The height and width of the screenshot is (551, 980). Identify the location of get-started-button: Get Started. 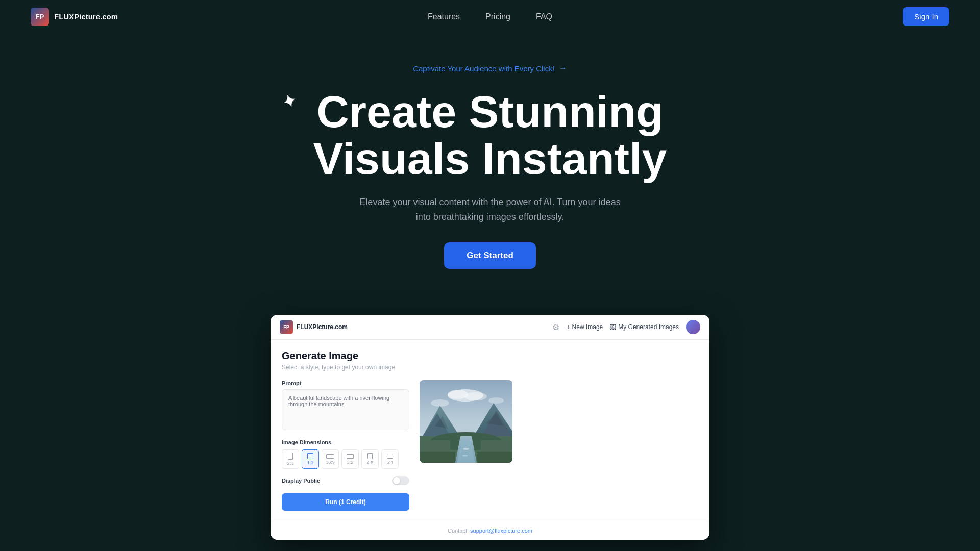
(490, 256).